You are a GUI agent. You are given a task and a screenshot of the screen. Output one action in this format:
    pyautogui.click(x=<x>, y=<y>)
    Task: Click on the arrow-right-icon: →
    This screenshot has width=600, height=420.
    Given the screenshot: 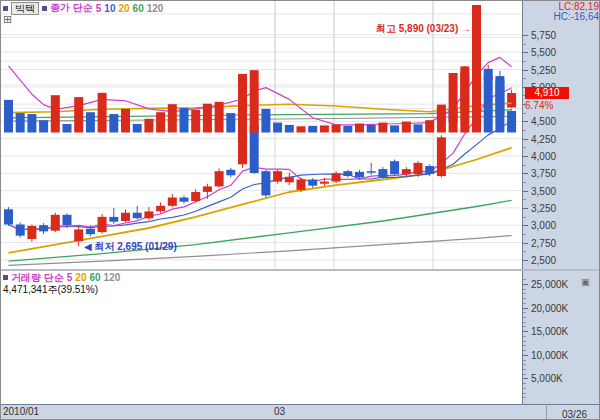 What is the action you would take?
    pyautogui.click(x=466, y=28)
    